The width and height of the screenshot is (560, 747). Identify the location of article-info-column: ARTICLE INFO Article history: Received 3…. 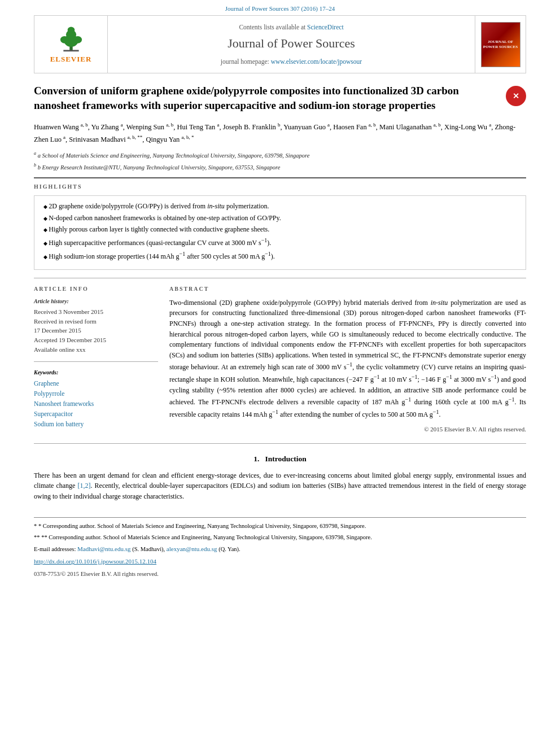
(96, 360).